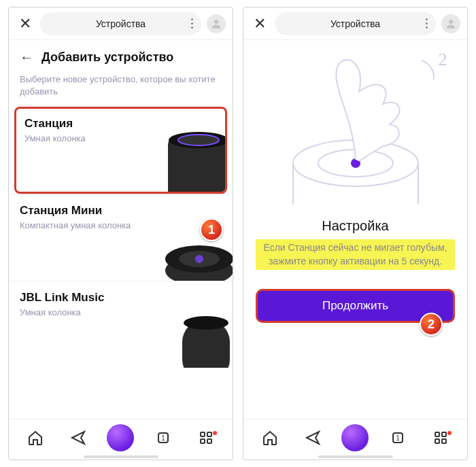 Image resolution: width=476 pixels, height=467 pixels. Describe the element at coordinates (121, 150) in the screenshot. I see `device-card-station: Станция Умная колонка` at that location.